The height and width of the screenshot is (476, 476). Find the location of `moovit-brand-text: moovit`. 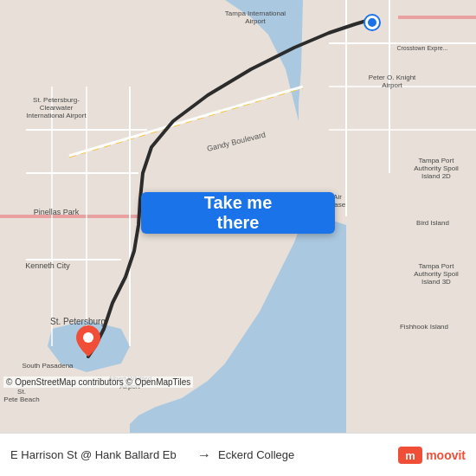

moovit-brand-text: moovit is located at coordinates (446, 455).